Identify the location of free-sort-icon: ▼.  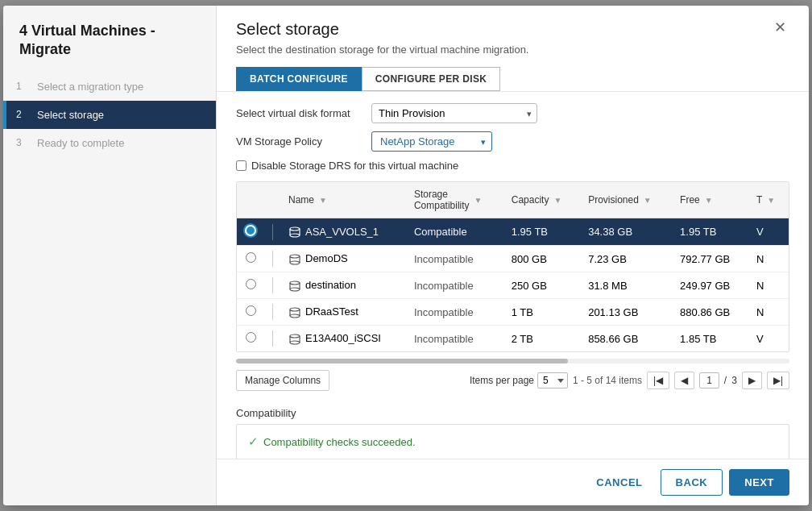
(709, 200).